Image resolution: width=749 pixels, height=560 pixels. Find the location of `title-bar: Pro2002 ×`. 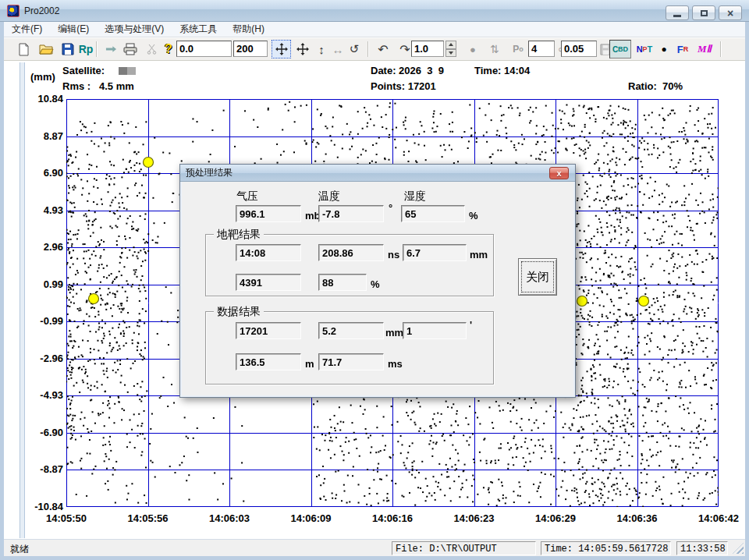

title-bar: Pro2002 × is located at coordinates (374, 11).